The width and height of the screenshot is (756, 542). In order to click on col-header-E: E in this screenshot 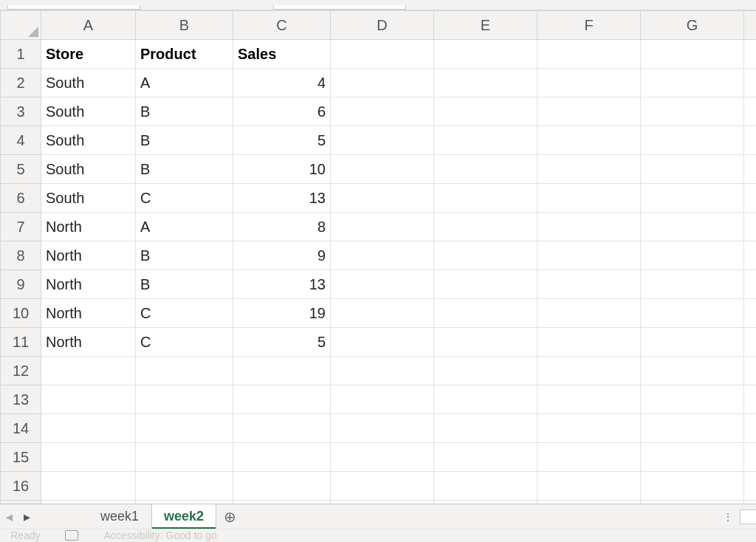, I will do `click(486, 25)`.